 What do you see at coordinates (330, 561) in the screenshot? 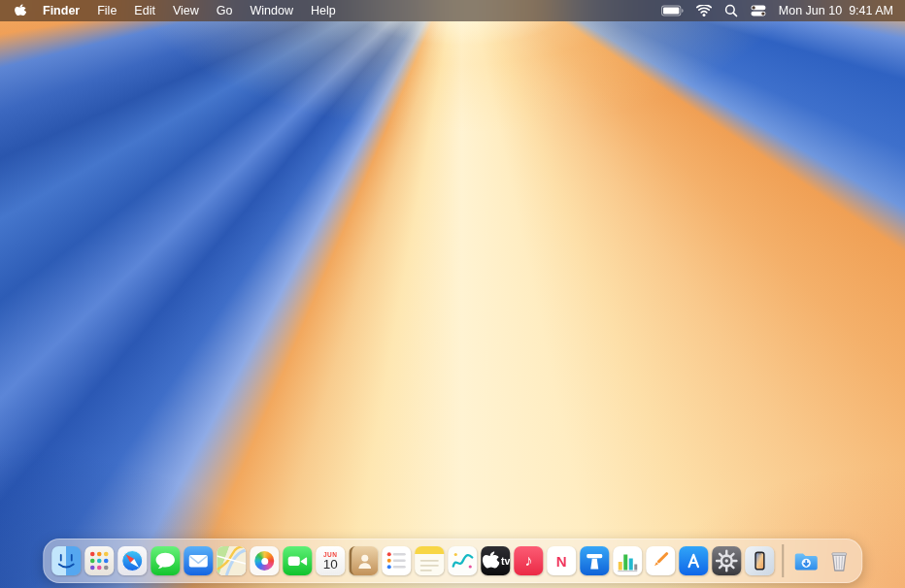
I see `dock-calendar: JUN 10` at bounding box center [330, 561].